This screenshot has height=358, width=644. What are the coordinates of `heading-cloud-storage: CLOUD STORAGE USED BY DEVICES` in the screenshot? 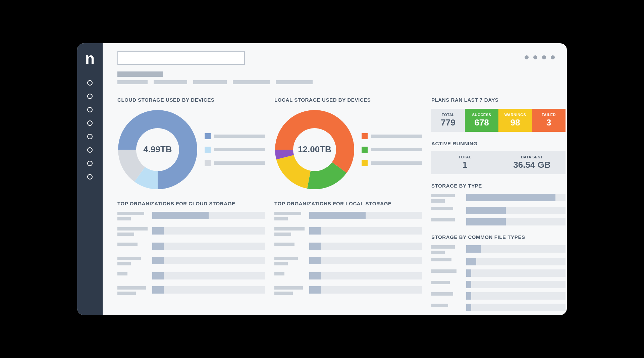 It's located at (191, 100).